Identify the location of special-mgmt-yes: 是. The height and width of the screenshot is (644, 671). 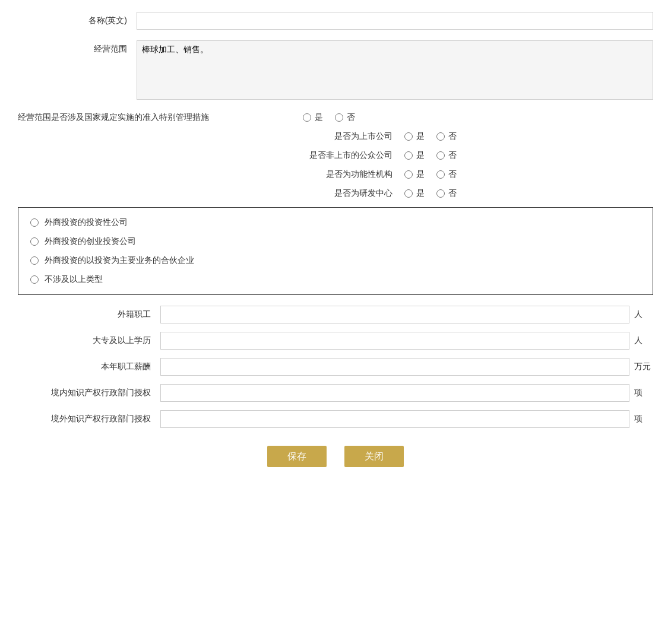
(313, 118).